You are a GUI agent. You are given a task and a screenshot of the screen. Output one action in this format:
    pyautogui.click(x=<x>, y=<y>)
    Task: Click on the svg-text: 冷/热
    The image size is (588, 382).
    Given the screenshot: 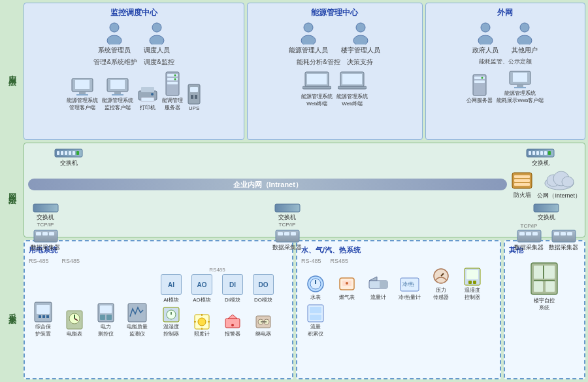 What is the action you would take?
    pyautogui.click(x=408, y=284)
    